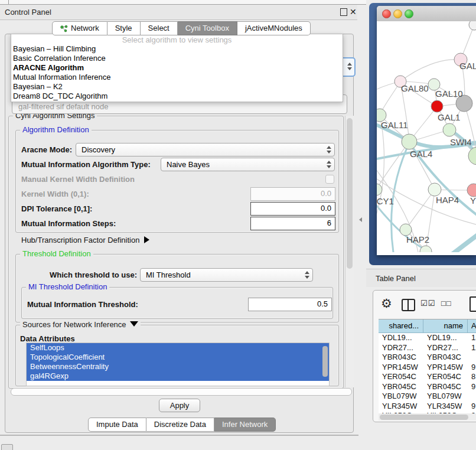 This screenshot has width=476, height=450. Describe the element at coordinates (449, 130) in the screenshot. I see `node-swi4` at that location.